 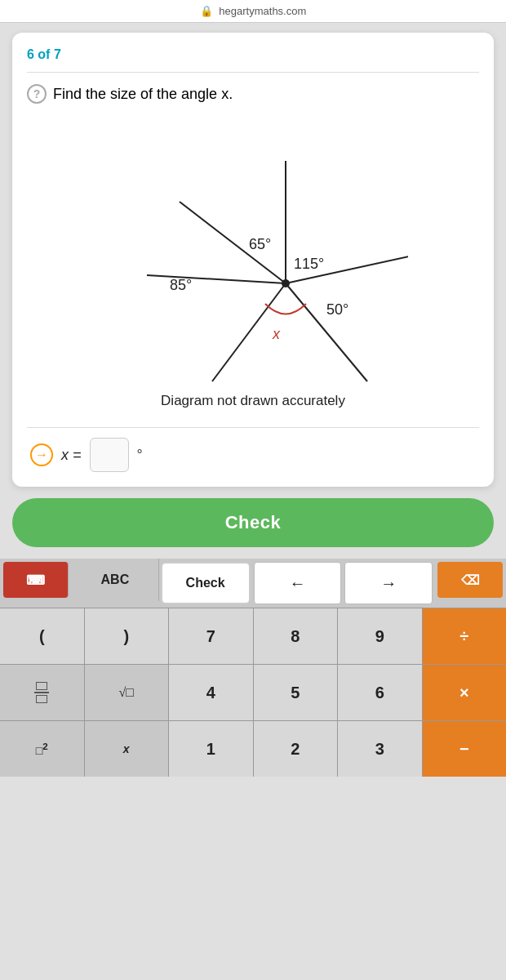 I want to click on check-button: Check, so click(x=253, y=523).